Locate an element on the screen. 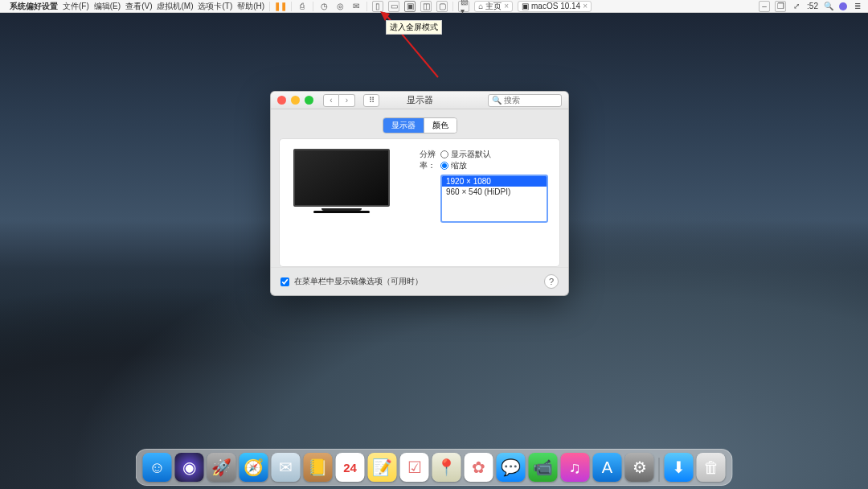  zoom-window-button is located at coordinates (309, 100).